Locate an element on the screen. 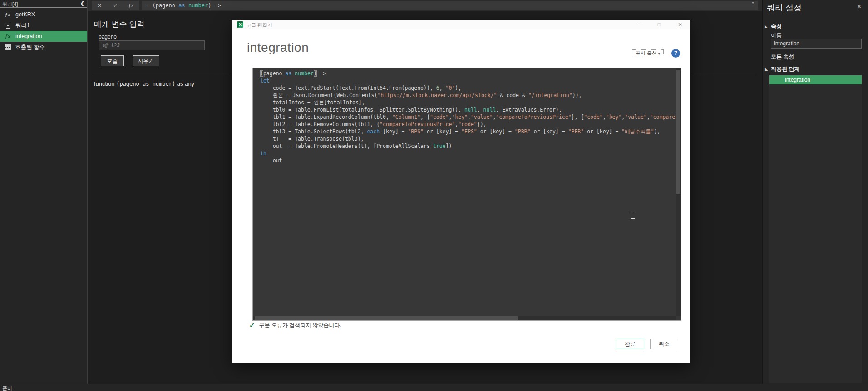  code-token: in is located at coordinates (263, 153).